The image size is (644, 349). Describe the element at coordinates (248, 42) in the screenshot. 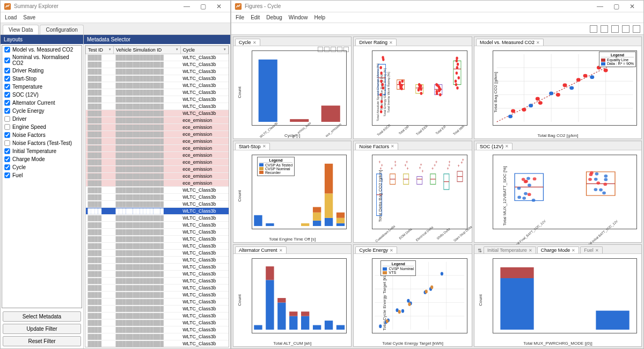

I see `figure-tab: Cycle✕` at that location.